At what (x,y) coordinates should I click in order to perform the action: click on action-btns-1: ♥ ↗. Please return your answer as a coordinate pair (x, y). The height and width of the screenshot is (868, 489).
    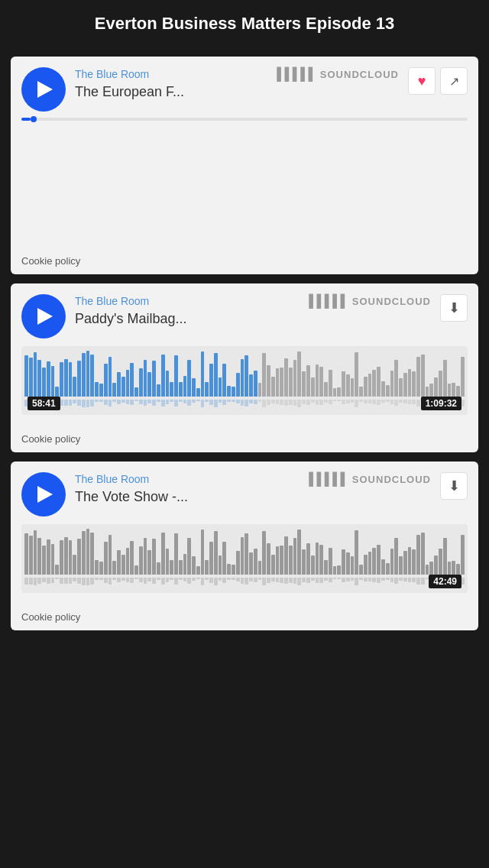
    Looking at the image, I should click on (438, 81).